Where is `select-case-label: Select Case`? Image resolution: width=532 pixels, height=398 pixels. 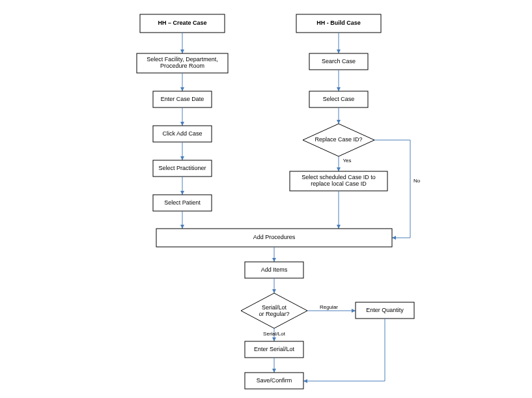 select-case-label: Select Case is located at coordinates (339, 99).